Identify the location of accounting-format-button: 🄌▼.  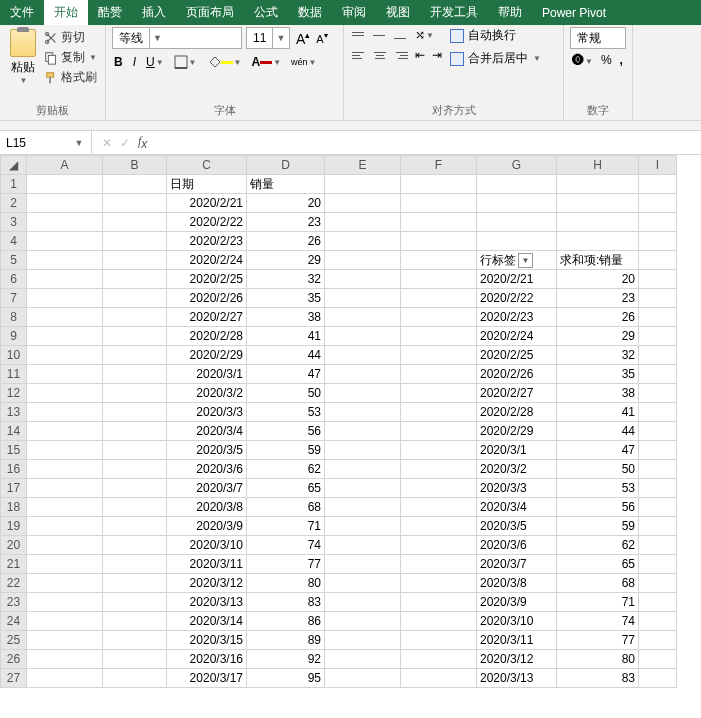
(582, 60).